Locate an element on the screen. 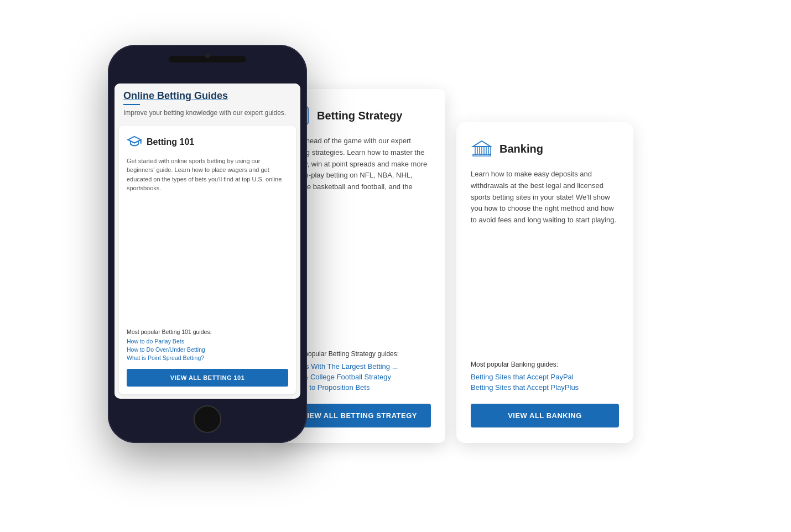  banking-link-1: Betting Sites that Accept PayPal is located at coordinates (545, 377).